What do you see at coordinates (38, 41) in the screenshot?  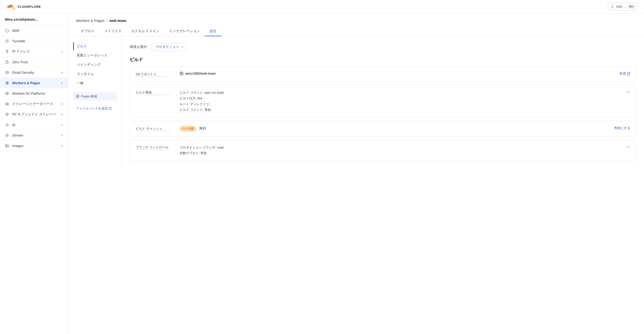 I see `sidebar-label-turnstile: Turnstile` at bounding box center [38, 41].